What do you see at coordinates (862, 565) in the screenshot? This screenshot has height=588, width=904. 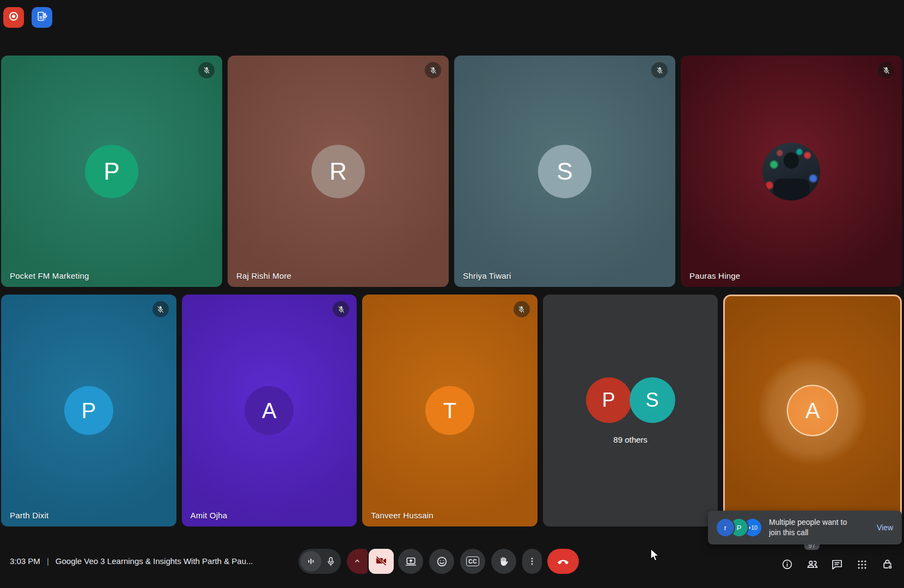 I see `activities-button` at bounding box center [862, 565].